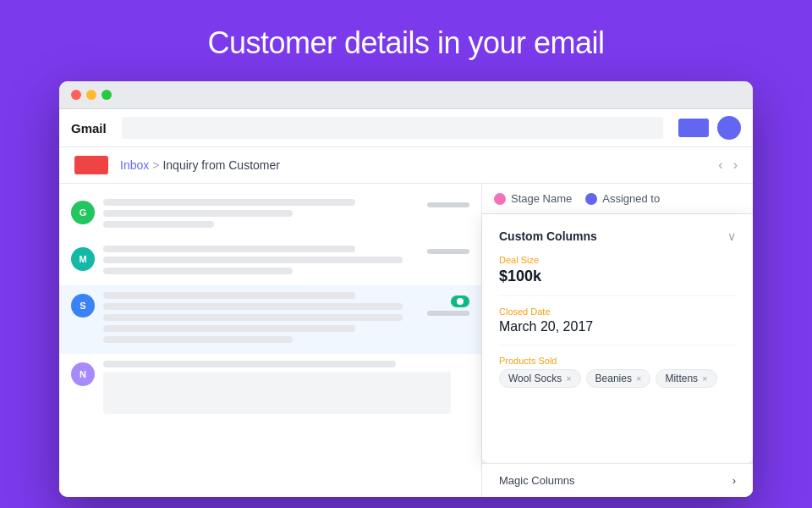  What do you see at coordinates (617, 312) in the screenshot?
I see `closed-date-label: Closed Date` at bounding box center [617, 312].